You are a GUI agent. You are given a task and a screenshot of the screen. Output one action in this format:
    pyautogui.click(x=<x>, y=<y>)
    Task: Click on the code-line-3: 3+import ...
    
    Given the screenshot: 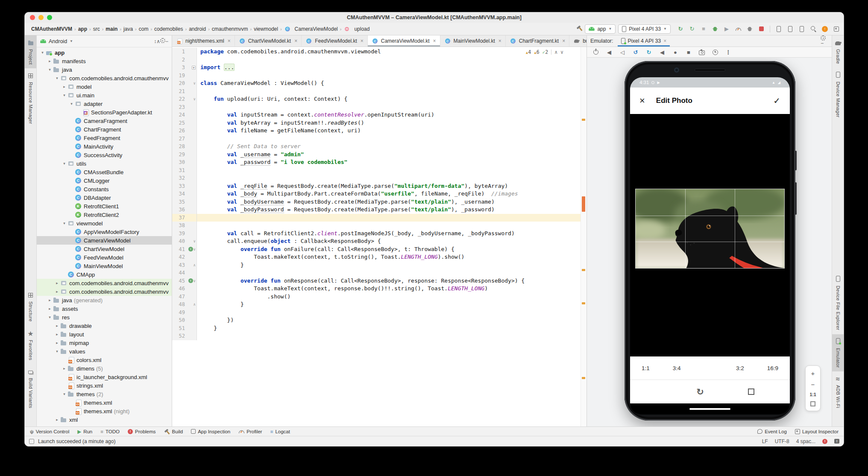 What is the action you would take?
    pyautogui.click(x=376, y=67)
    